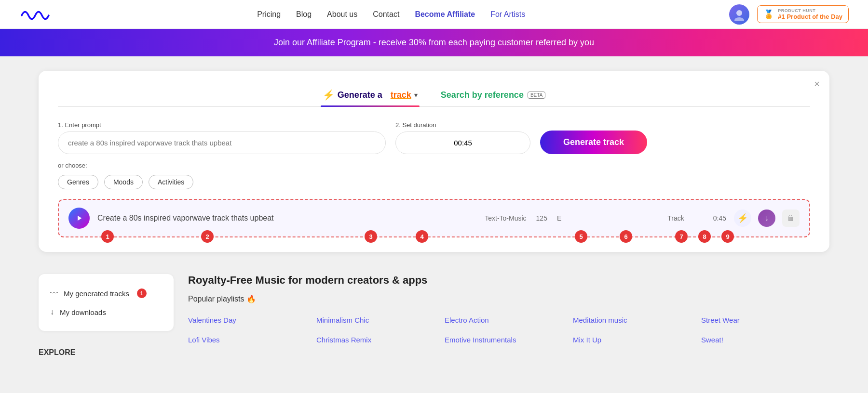  What do you see at coordinates (434, 96) in the screenshot?
I see `tabs: ⚡ Generate a track ▾ Search by reference…` at bounding box center [434, 96].